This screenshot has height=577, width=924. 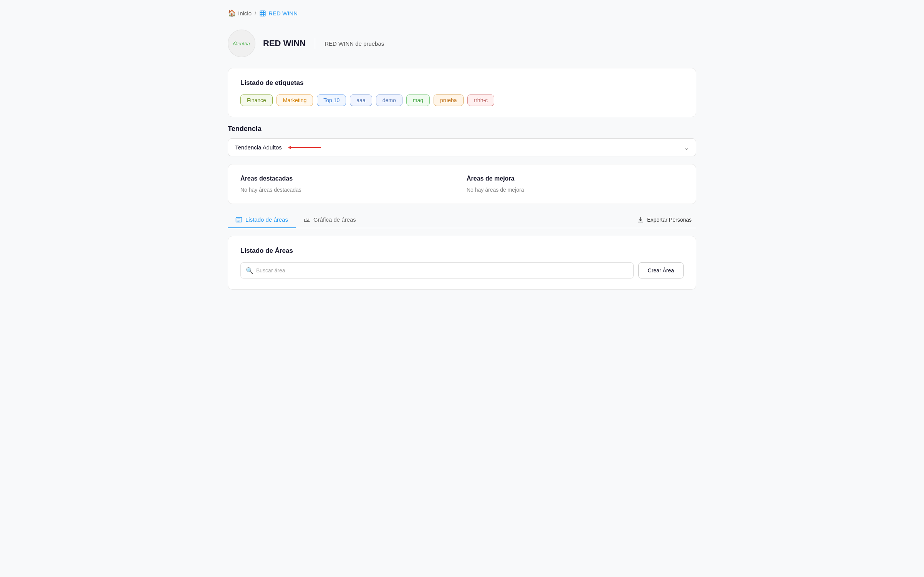 I want to click on tab-grafica-areas-label: Gráfica de áreas, so click(x=335, y=220).